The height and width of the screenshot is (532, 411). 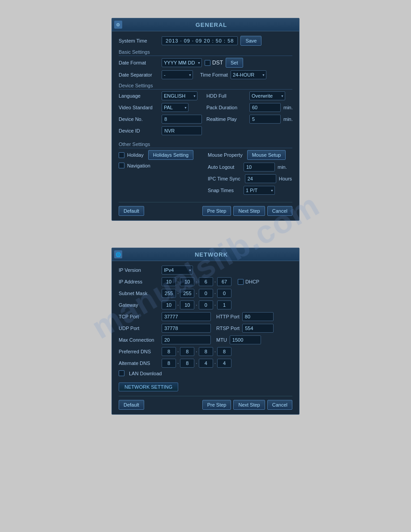 What do you see at coordinates (171, 155) in the screenshot?
I see `holidays-setting-button: Holidays Setting` at bounding box center [171, 155].